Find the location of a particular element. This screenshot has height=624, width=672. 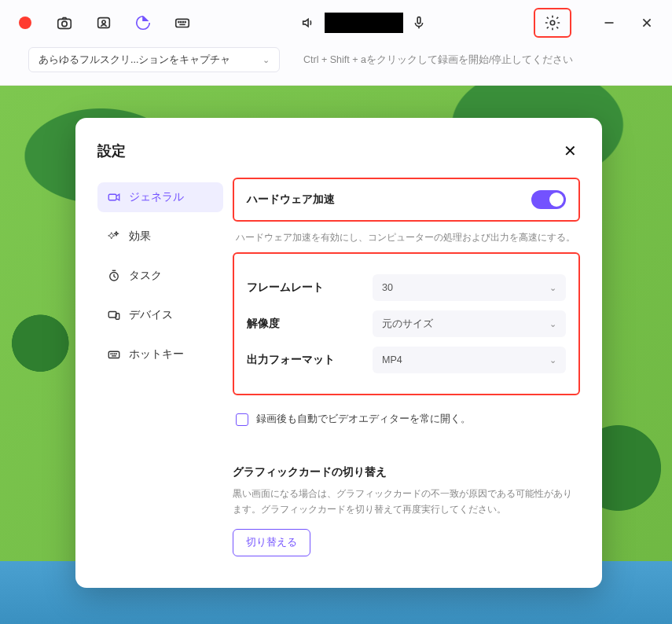

audio-controls is located at coordinates (364, 23).